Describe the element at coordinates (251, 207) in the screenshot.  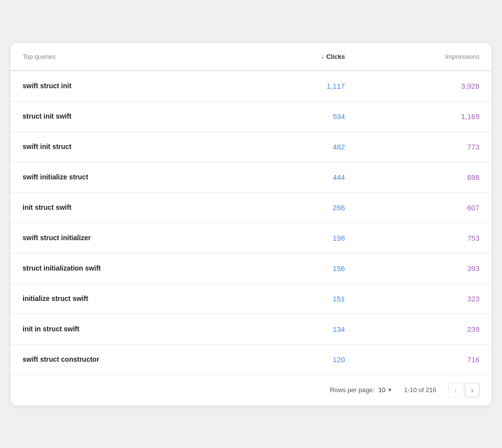
I see `table-row: init struct swift286607` at that location.